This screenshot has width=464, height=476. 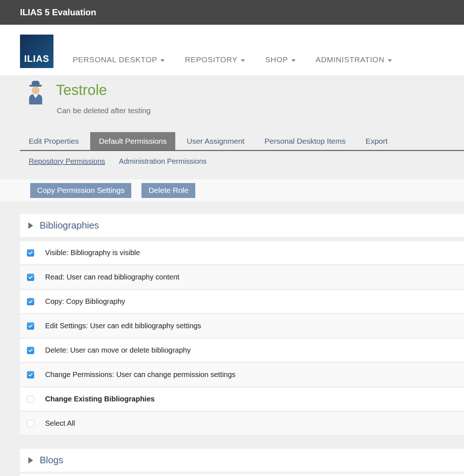 I want to click on permission-row: Visible: Bibliography is visible, so click(x=242, y=253).